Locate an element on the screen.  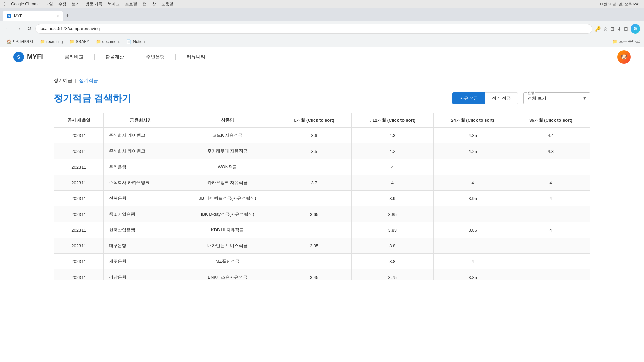
cell-company: 주식회사 카카오뱅크 is located at coordinates (141, 183).